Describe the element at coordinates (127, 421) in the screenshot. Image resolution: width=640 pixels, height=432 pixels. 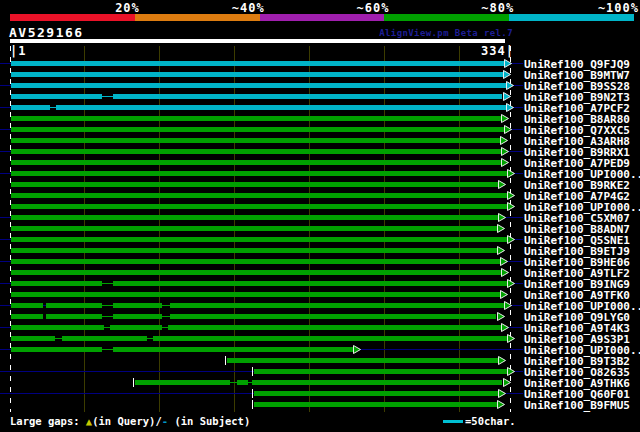
I see `query-gap-text: (in Query)/` at that location.